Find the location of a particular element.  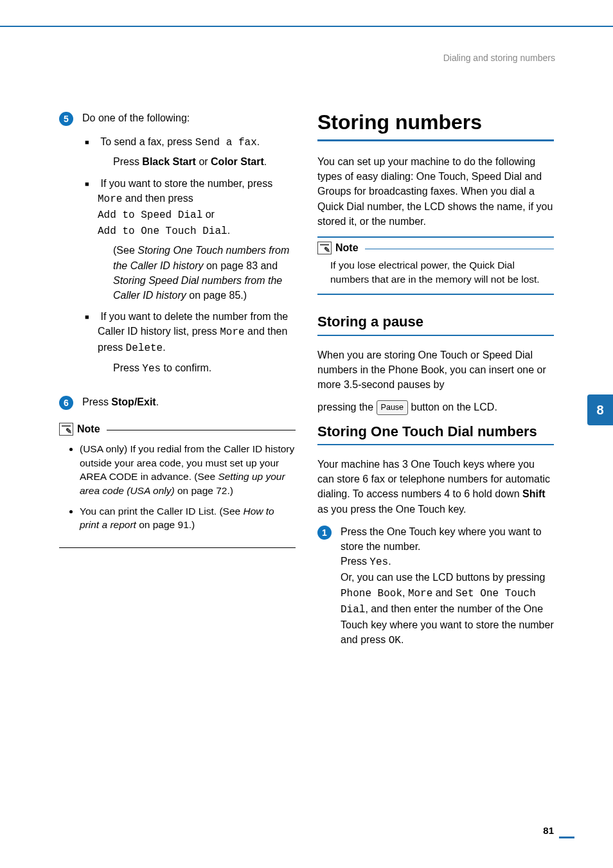

mono-send-a-fax: Send a fax is located at coordinates (226, 143).